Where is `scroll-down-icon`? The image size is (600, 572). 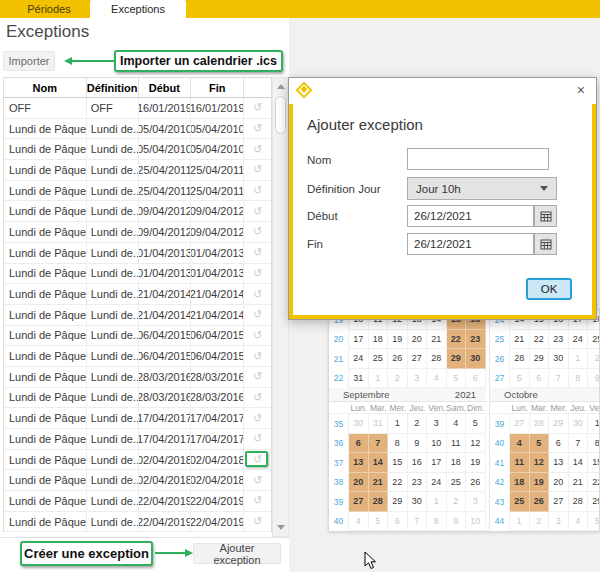 scroll-down-icon is located at coordinates (281, 528).